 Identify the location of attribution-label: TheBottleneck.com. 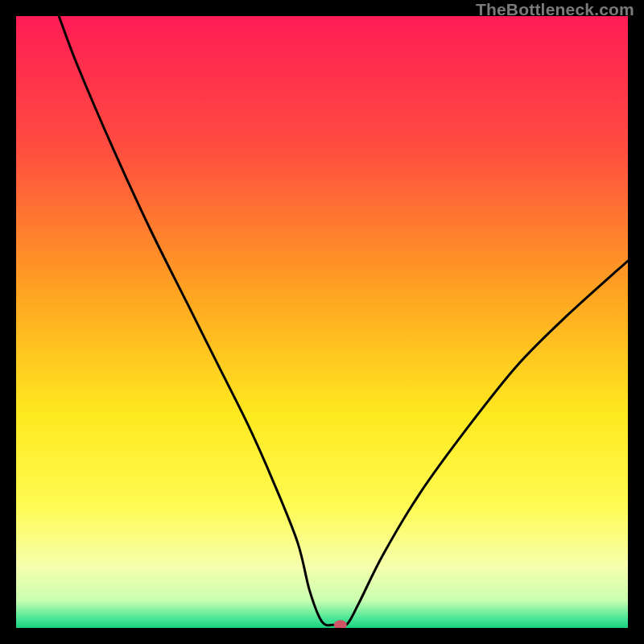
(555, 10).